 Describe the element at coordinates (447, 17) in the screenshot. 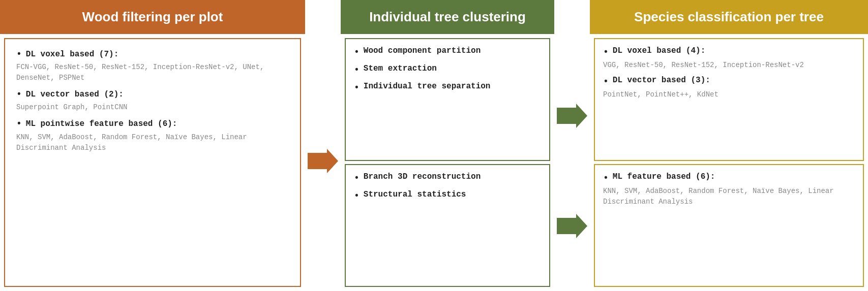

I see `header-middle-label: Individual tree clustering` at that location.